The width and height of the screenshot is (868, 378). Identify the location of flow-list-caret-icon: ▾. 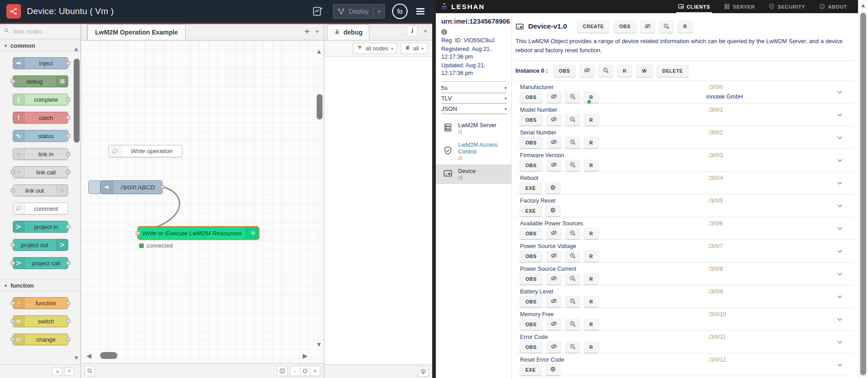
(317, 32).